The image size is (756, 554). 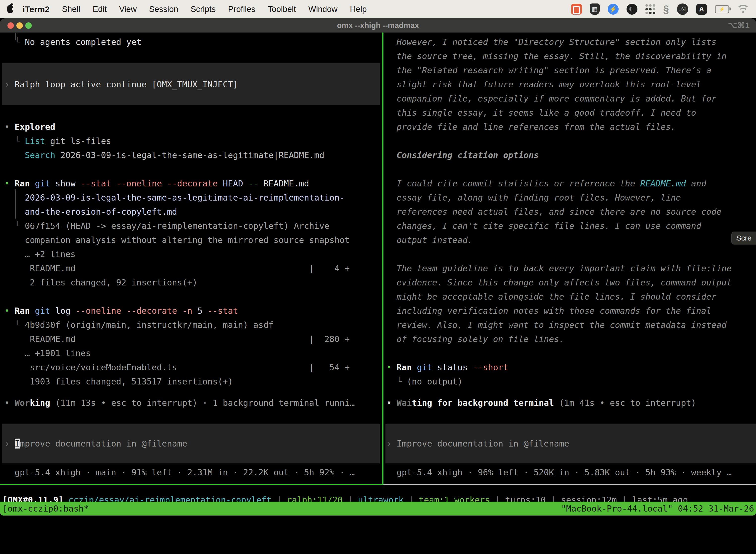 I want to click on text-segment: However, I noticed the "Directory Struct…, so click(x=552, y=42).